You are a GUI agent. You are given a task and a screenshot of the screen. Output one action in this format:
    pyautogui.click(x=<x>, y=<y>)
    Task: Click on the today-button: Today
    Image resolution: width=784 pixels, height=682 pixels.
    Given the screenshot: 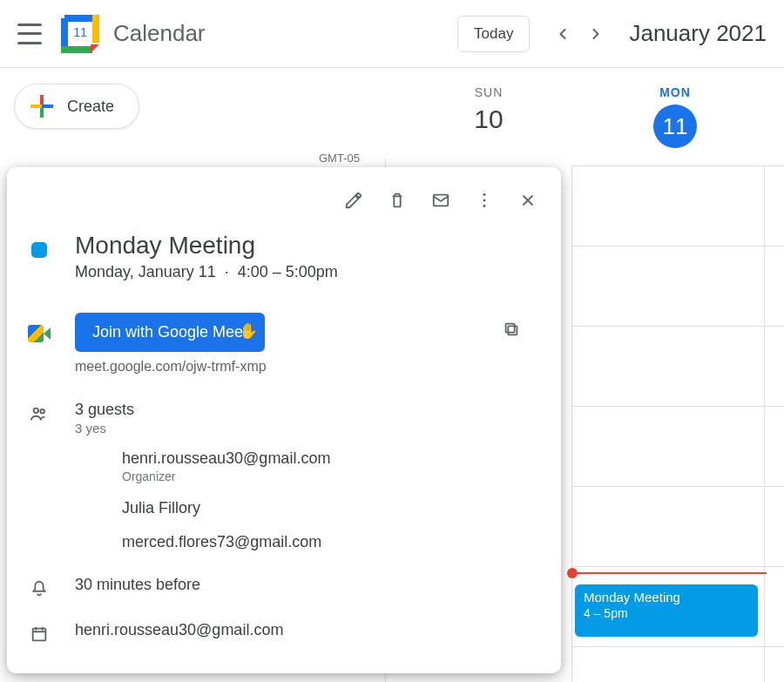 What is the action you would take?
    pyautogui.click(x=493, y=34)
    